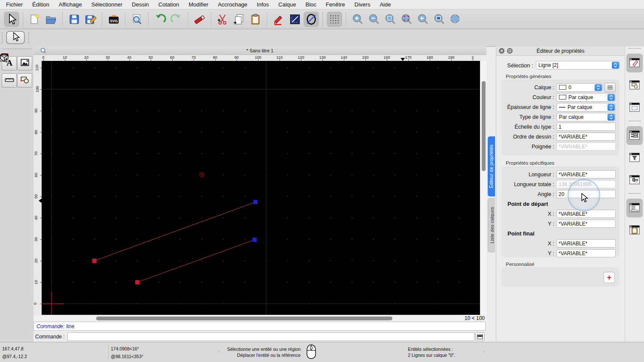  I want to click on angle-field, so click(586, 194).